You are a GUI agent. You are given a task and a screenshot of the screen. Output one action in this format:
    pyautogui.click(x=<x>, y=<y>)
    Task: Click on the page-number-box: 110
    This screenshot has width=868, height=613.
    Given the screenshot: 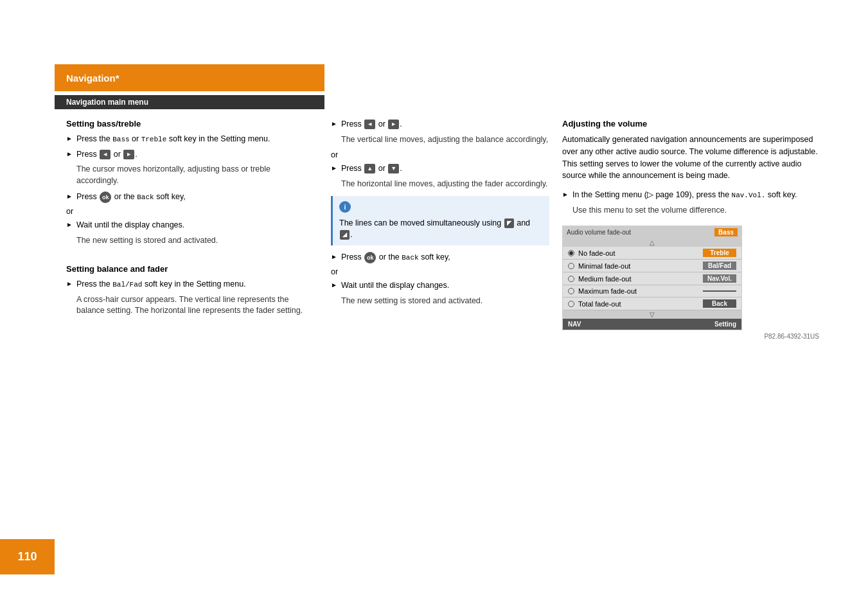 What is the action you would take?
    pyautogui.click(x=27, y=556)
    